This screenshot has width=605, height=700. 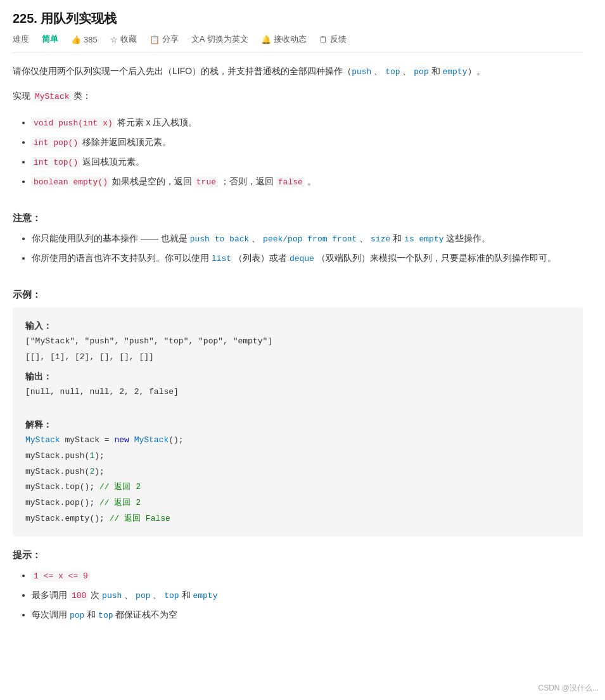 What do you see at coordinates (307, 614) in the screenshot?
I see `list-item: 每次调用 pop 和 top 都保证栈不为空` at bounding box center [307, 614].